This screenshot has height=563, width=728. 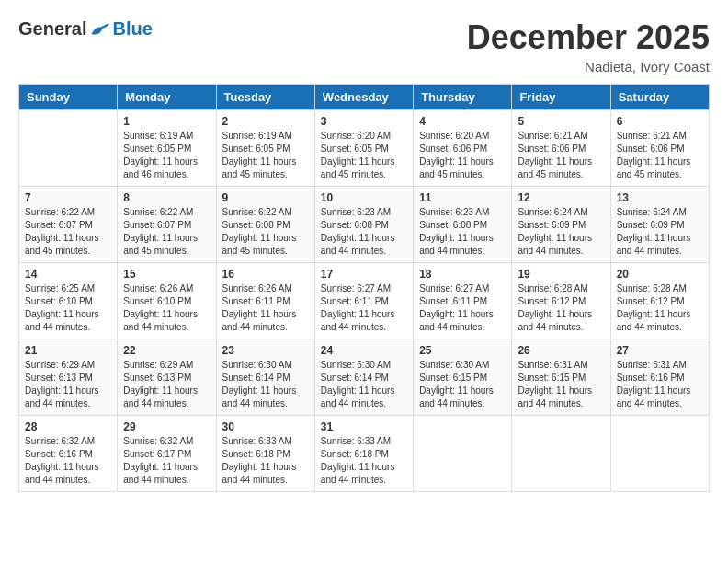 What do you see at coordinates (463, 224) in the screenshot?
I see `day-cell: 11Sunrise: 6:23 AM Sunset: 6:08 PM Dayli…` at bounding box center [463, 224].